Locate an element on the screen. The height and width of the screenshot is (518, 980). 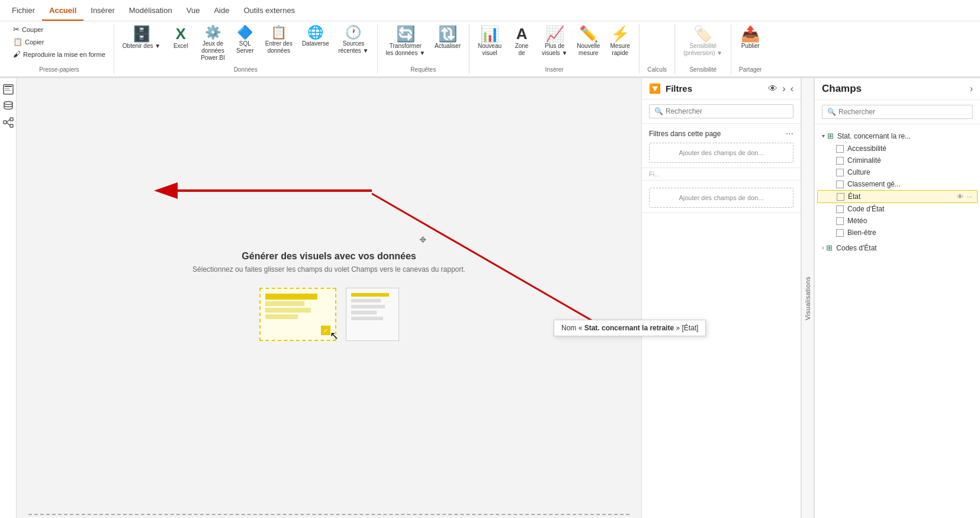
measure-icon: ✏️ is located at coordinates (589, 34).